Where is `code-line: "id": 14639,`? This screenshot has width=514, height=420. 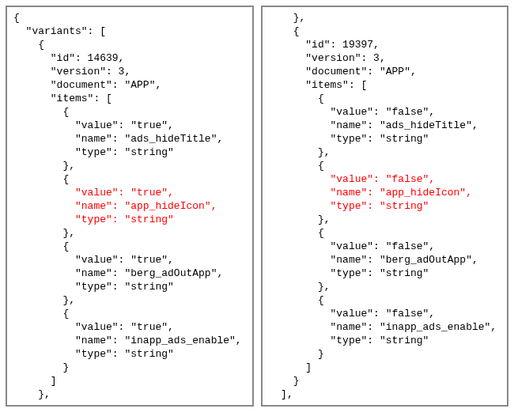 code-line: "id": 14639, is located at coordinates (69, 59).